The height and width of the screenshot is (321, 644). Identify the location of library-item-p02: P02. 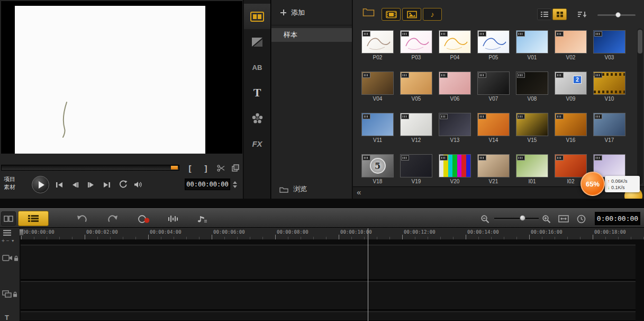
(378, 46).